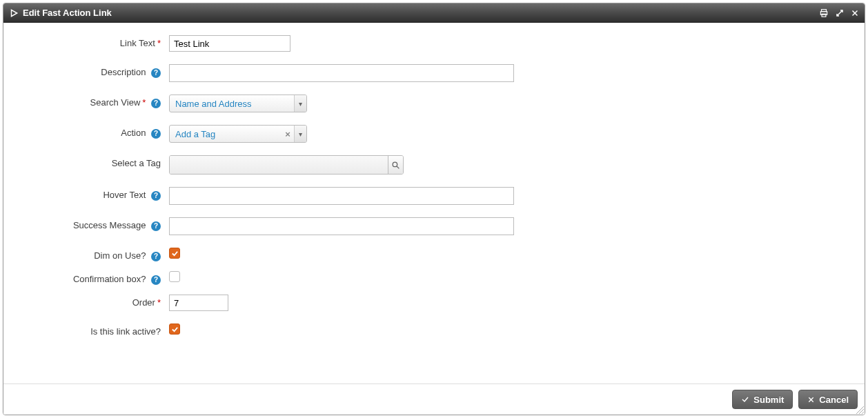 The height and width of the screenshot is (418, 868). What do you see at coordinates (175, 277) in the screenshot?
I see `confirmation-box-checkbox` at bounding box center [175, 277].